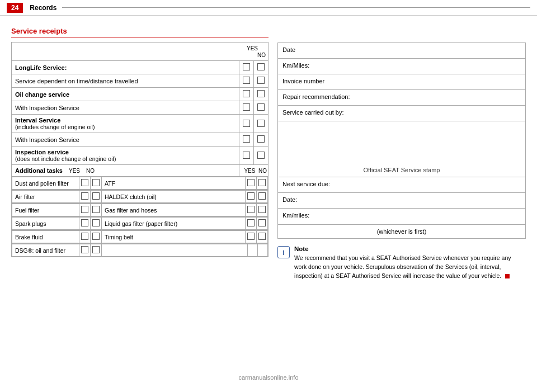 The width and height of the screenshot is (537, 392). What do you see at coordinates (46, 224) in the screenshot?
I see `additional-item-label: Spark plugs` at bounding box center [46, 224].